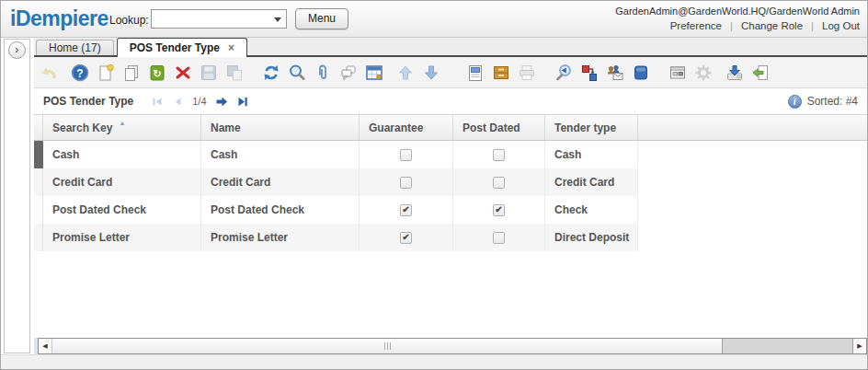  What do you see at coordinates (234, 73) in the screenshot?
I see `save-create-new-icon` at bounding box center [234, 73].